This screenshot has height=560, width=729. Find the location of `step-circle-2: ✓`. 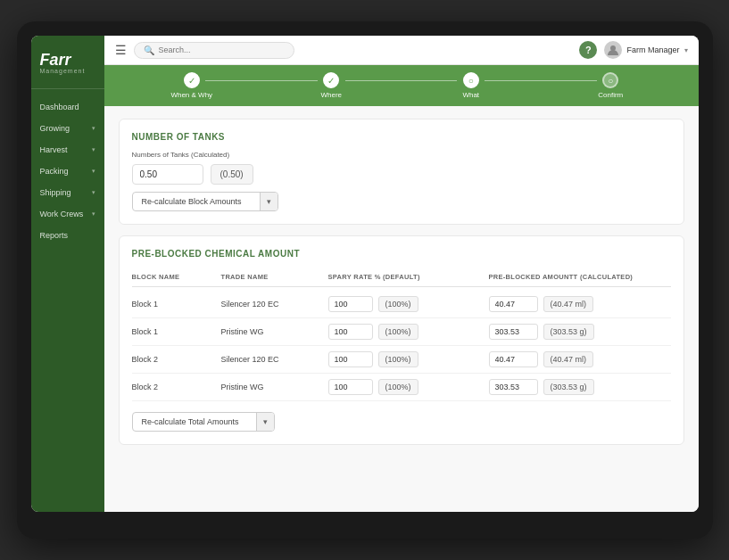

step-circle-2: ✓ is located at coordinates (331, 80).